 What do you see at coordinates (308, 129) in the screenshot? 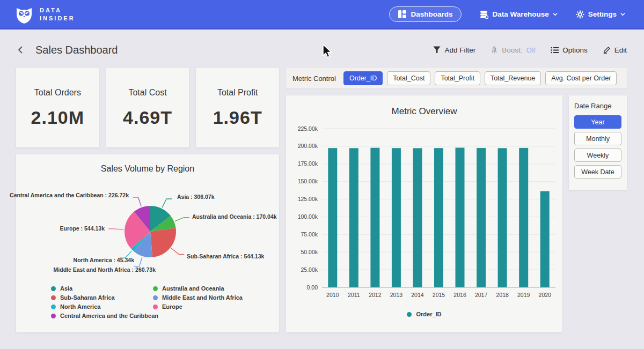
I see `y-tick-label: 225.00k` at bounding box center [308, 129].